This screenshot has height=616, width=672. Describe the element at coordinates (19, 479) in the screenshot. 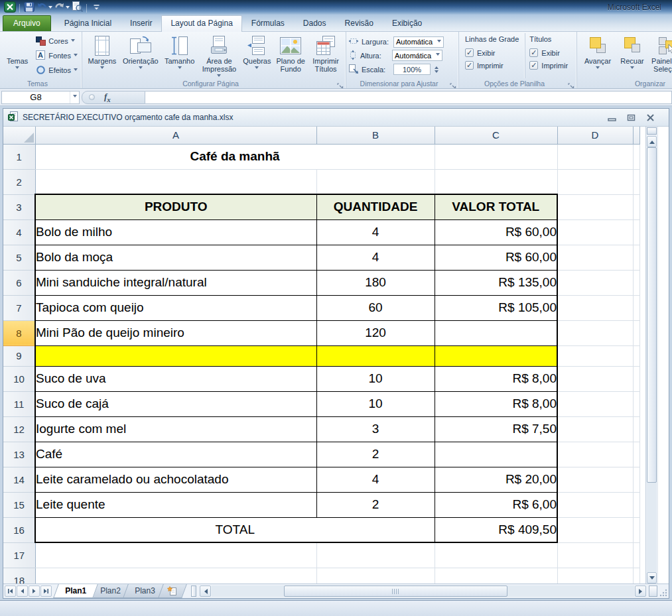

I see `row-header-14: 14` at that location.